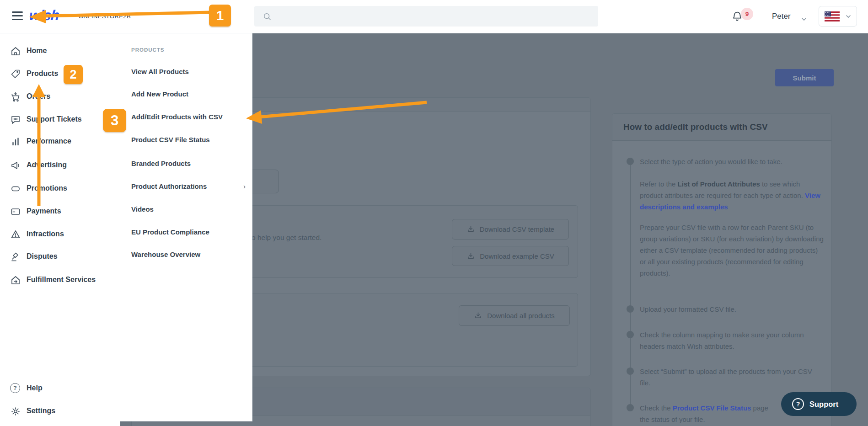 The width and height of the screenshot is (868, 426). Describe the element at coordinates (719, 184) in the screenshot. I see `p1-bold: List of Product Attributes` at that location.